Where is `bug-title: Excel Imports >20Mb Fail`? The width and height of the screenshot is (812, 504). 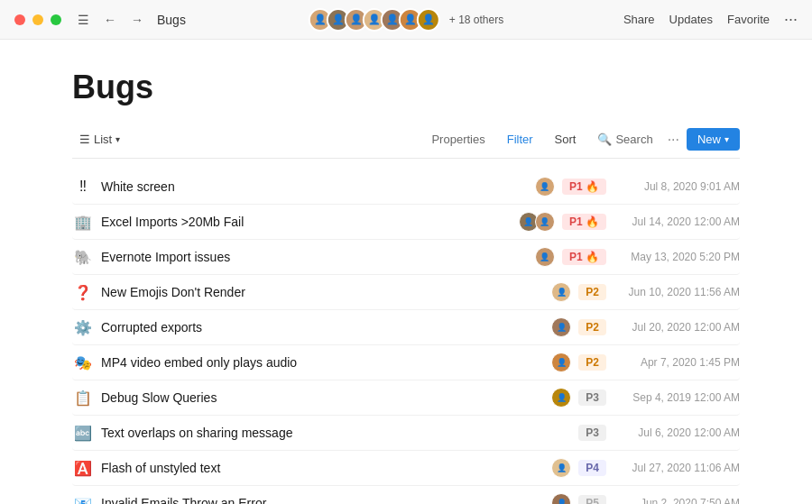
bug-title: Excel Imports >20Mb Fail is located at coordinates (310, 222).